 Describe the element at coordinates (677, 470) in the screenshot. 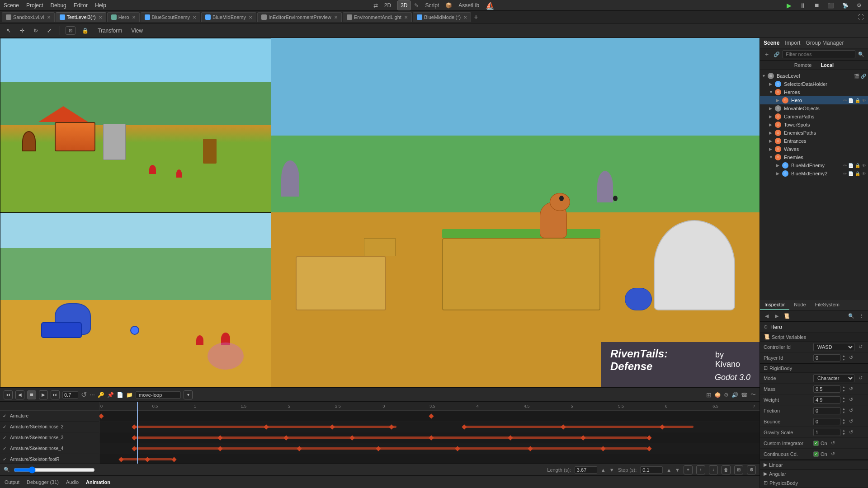

I see `anim-down2-icon: ▼` at that location.